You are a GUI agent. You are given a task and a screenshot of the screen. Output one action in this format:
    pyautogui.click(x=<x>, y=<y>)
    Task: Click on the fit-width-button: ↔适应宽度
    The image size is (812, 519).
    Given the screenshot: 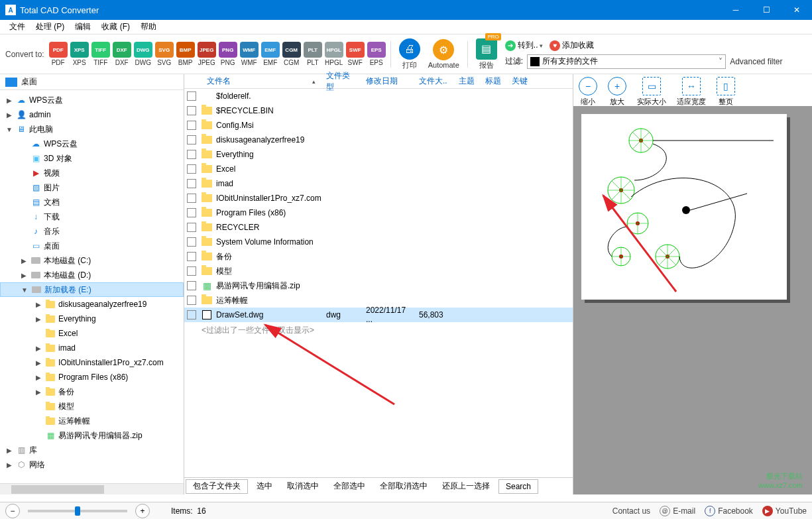 What is the action you would take?
    pyautogui.click(x=691, y=91)
    